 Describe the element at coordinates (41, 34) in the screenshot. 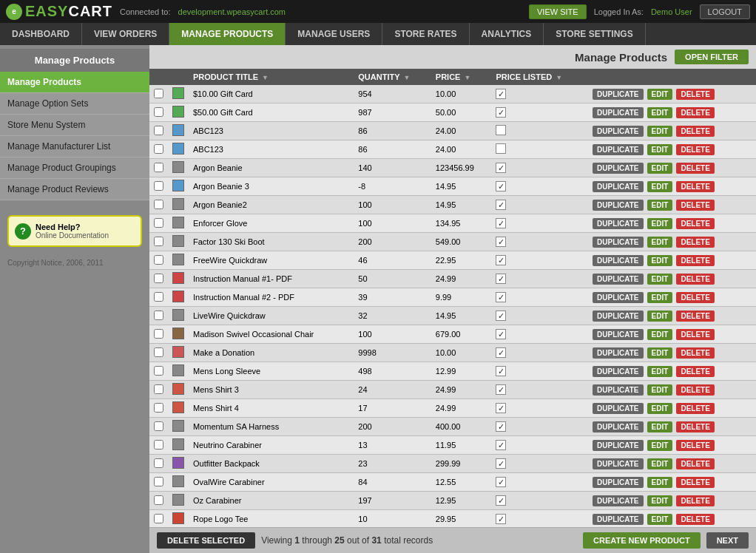

I see `nav-dashboard: DASHBOARD` at that location.